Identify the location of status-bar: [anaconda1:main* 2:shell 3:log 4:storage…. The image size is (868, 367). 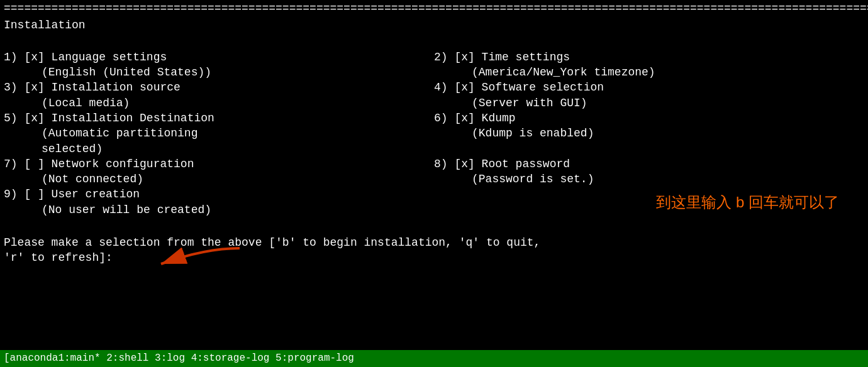
(434, 358).